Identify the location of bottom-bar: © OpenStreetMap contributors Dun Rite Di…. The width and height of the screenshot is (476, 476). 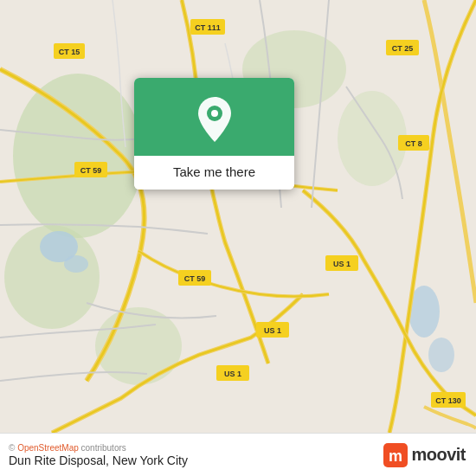
(238, 454).